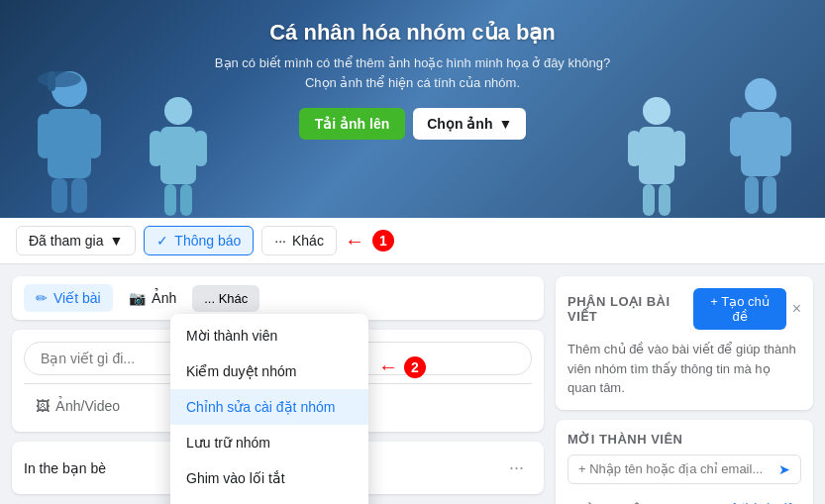  What do you see at coordinates (299, 241) in the screenshot?
I see `more-toolbar-button: ··· Khác` at bounding box center [299, 241].